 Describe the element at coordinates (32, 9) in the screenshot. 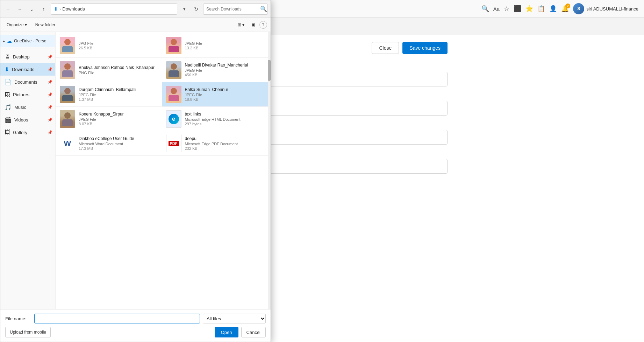

I see `recent-locations-button: ⌄` at that location.